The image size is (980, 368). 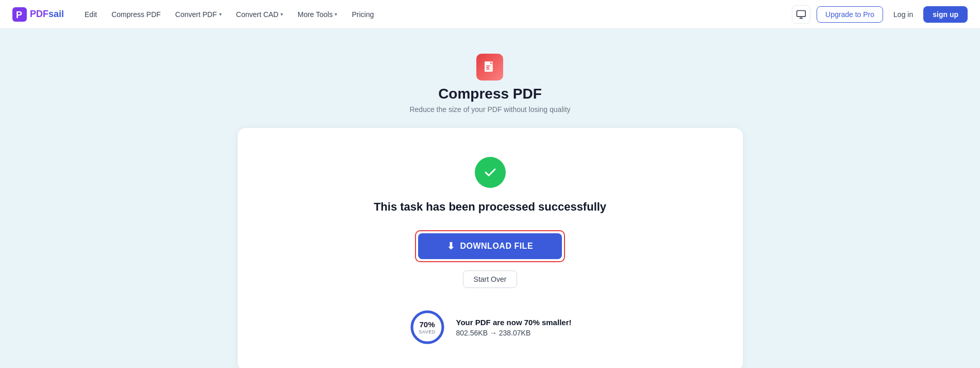 I want to click on nav-more-tools-label: More Tools, so click(x=315, y=14).